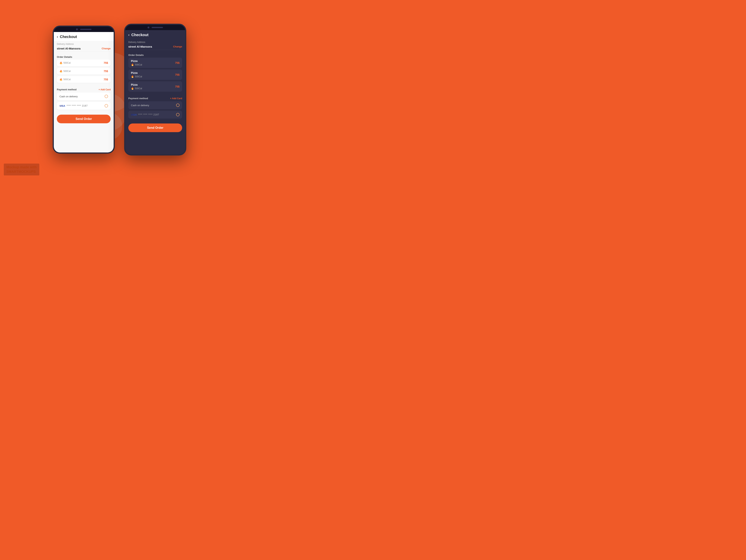 Image resolution: width=746 pixels, height=560 pixels. What do you see at coordinates (84, 90) in the screenshot?
I see `phone-light: ‹ Checkout Delivery Address street Al-Ma…` at bounding box center [84, 90].